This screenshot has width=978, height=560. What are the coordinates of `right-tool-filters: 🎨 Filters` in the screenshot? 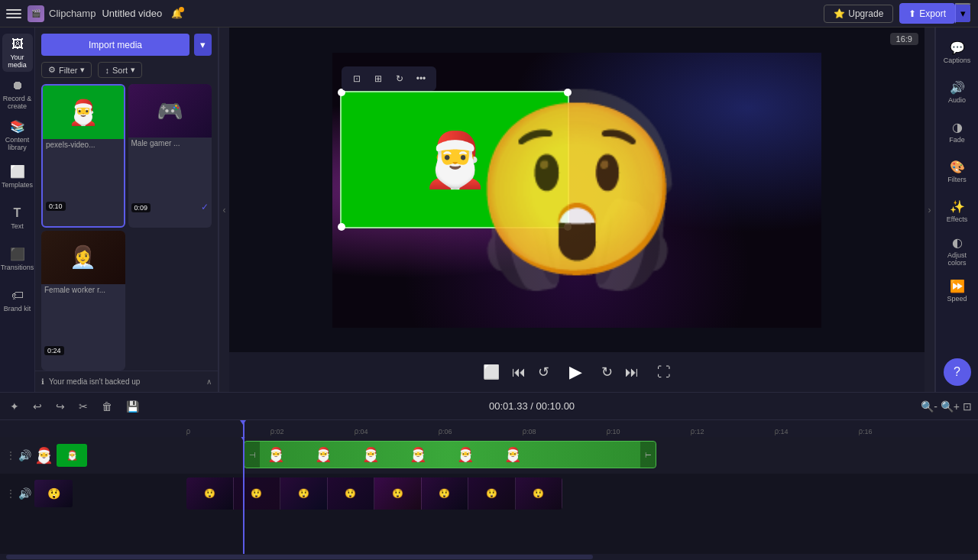 It's located at (957, 171).